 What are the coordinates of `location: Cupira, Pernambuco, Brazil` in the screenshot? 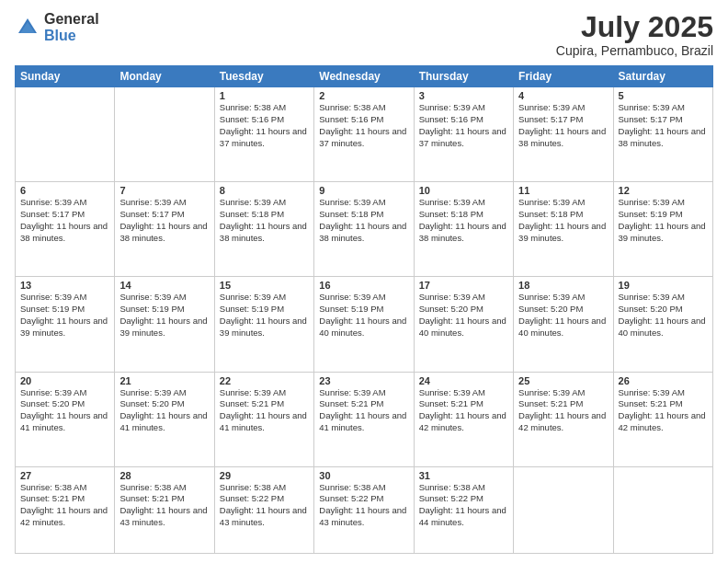 It's located at (634, 51).